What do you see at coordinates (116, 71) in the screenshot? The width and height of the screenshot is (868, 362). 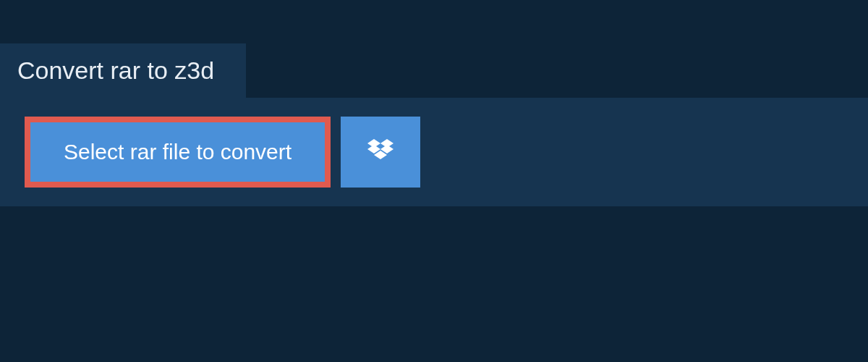 I see `page-title: Convert rar to z3d` at bounding box center [116, 71].